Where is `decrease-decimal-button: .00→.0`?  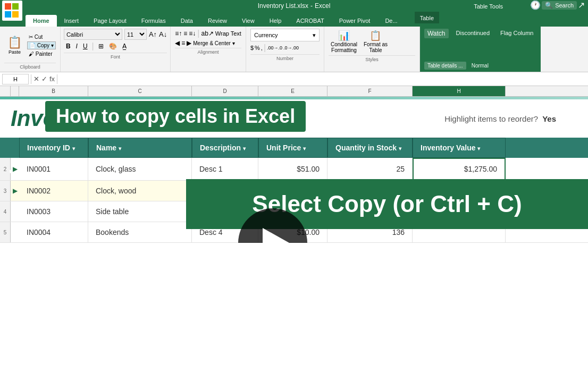 decrease-decimal-button: .00→.0 is located at coordinates (274, 48).